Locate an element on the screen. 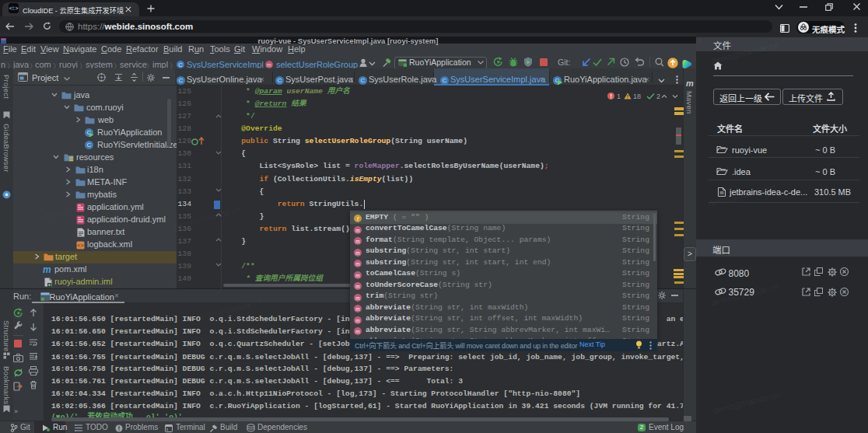  svg-text: <t> is located at coordinates (14, 9).